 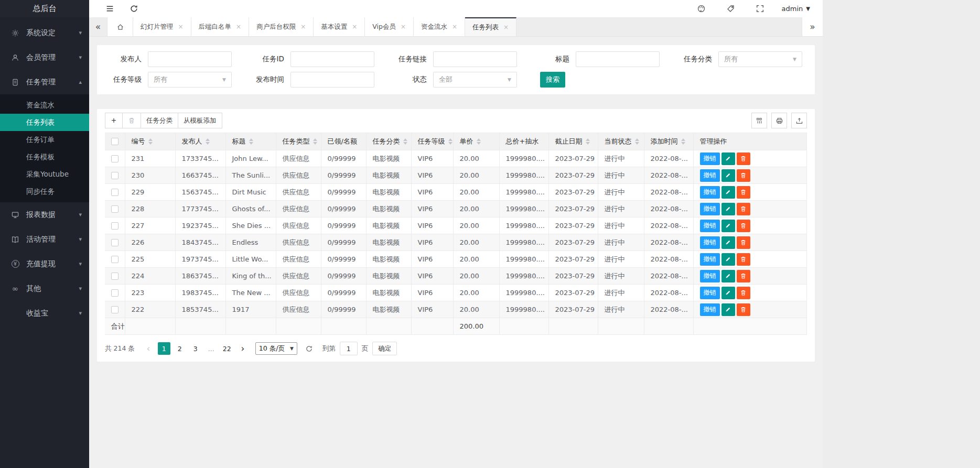 What do you see at coordinates (796, 8) in the screenshot?
I see `user-menu: admin ▼` at bounding box center [796, 8].